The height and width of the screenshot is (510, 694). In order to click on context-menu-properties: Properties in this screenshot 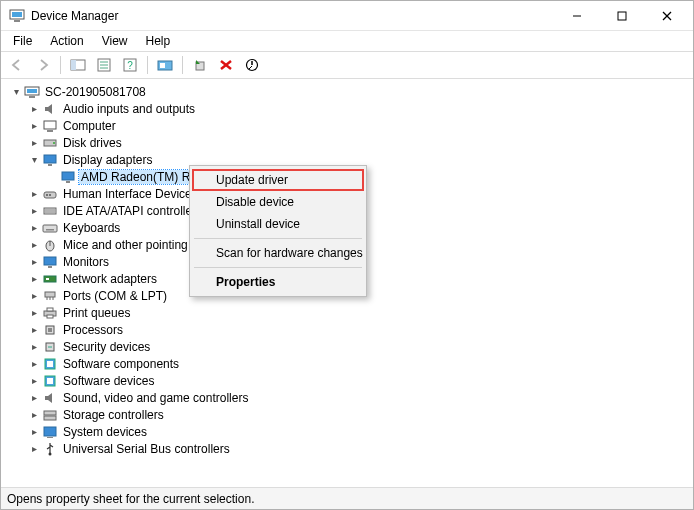, I will do `click(278, 282)`.